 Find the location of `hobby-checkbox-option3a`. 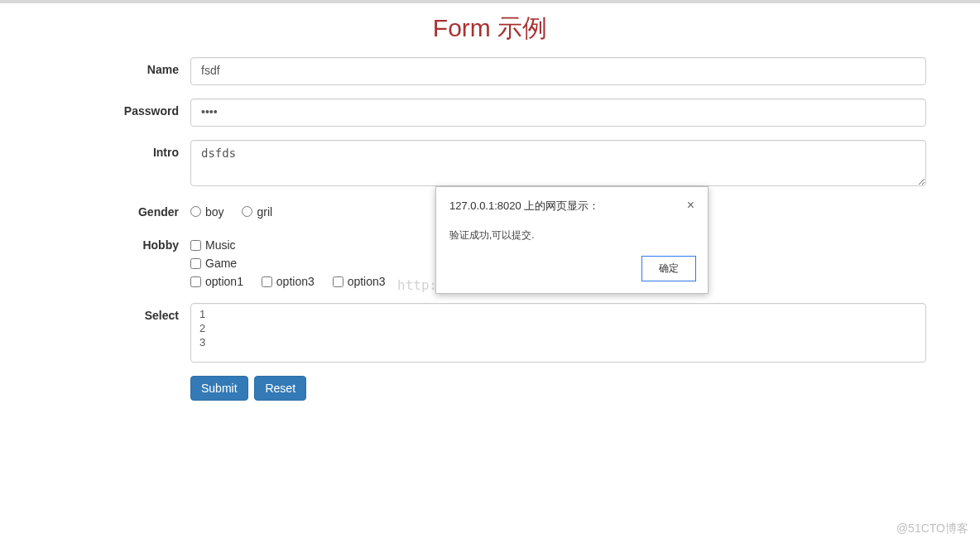

hobby-checkbox-option3a is located at coordinates (267, 281).